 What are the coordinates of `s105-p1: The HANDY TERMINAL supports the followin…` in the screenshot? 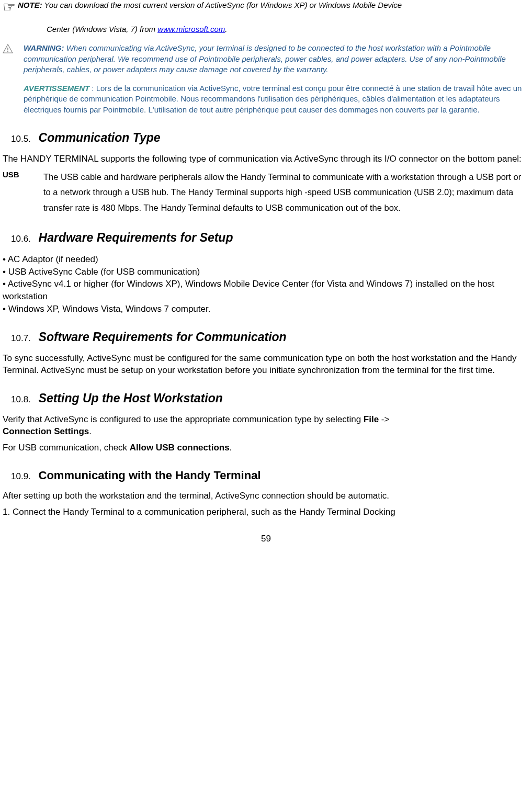 It's located at (266, 159).